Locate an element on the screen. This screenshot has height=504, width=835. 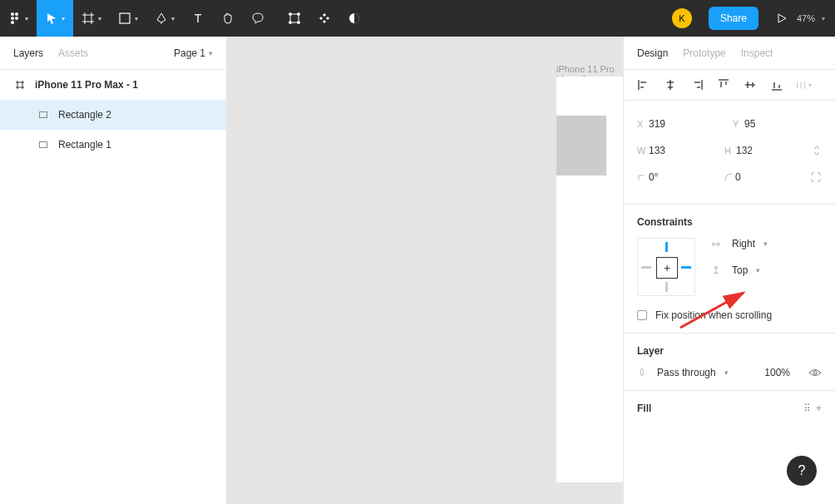
svg-text: T is located at coordinates (198, 18).